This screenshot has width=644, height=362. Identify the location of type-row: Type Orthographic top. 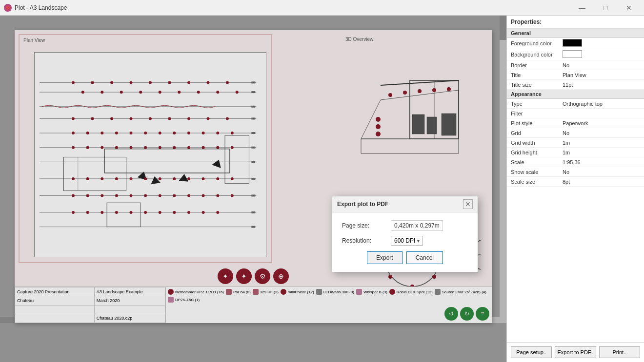
(576, 104).